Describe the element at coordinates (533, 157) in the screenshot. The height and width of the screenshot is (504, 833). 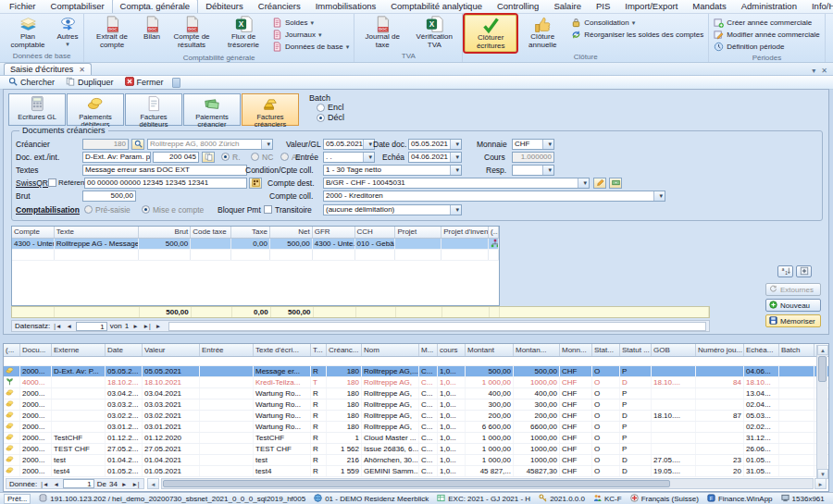
I see `cours-field: 1.000000` at that location.